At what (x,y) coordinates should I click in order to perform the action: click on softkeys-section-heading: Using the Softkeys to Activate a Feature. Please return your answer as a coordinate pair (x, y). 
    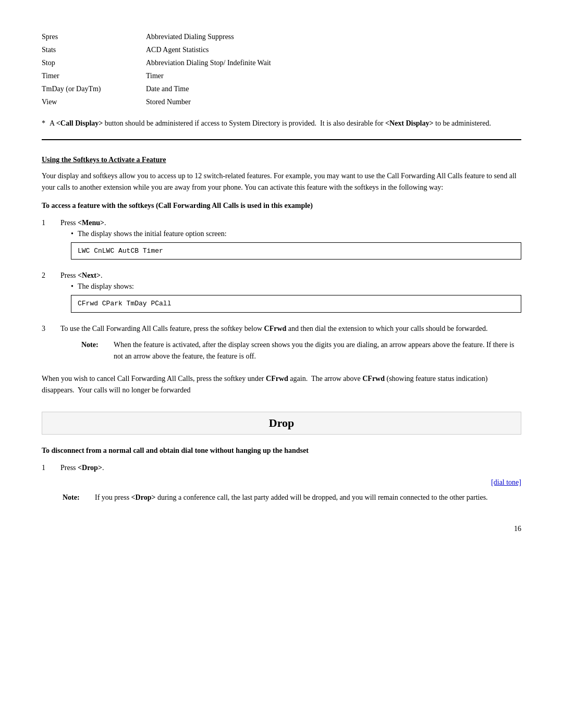
    Looking at the image, I should click on (282, 160).